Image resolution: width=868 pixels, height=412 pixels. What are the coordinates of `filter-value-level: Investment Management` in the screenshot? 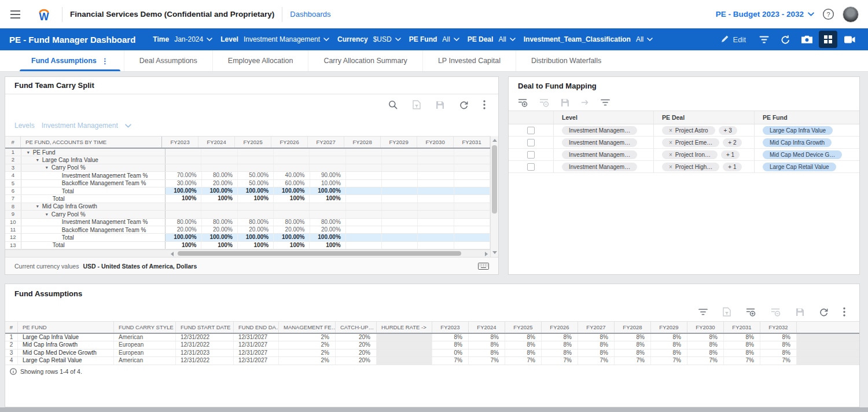 It's located at (286, 39).